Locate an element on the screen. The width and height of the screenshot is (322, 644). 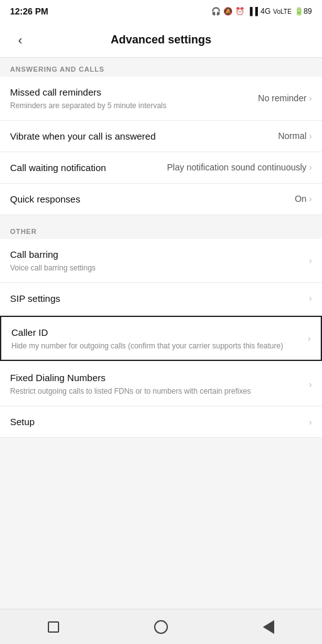
settings-item-sub-fixed-dialing-numbers: Restrict outgoing calls to listed FDNs o… is located at coordinates (156, 391).